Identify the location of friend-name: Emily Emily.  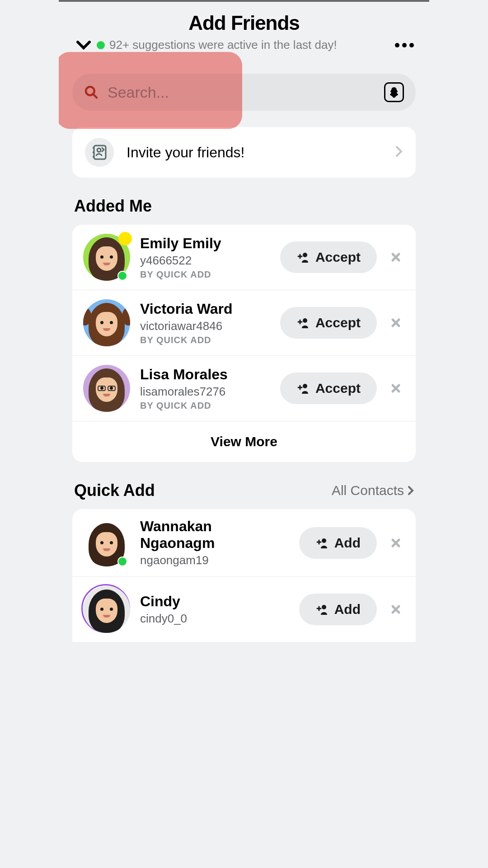
(205, 243).